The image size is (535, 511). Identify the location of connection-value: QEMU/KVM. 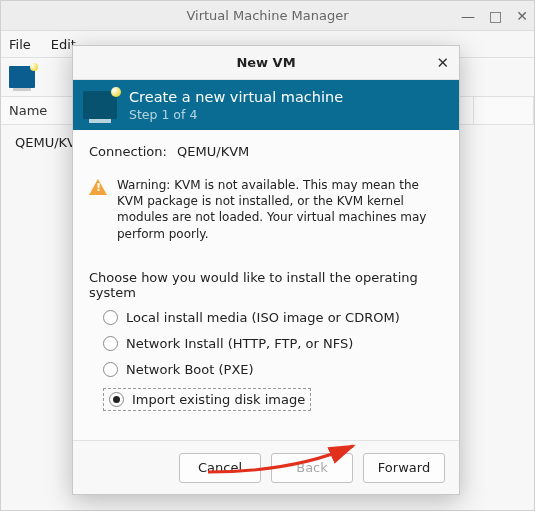
(213, 152).